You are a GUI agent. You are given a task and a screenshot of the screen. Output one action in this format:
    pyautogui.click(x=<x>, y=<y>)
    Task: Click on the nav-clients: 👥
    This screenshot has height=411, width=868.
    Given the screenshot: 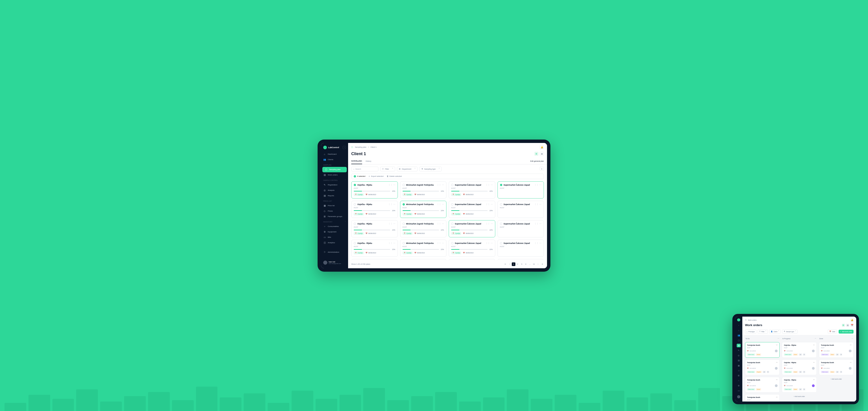 What is the action you would take?
    pyautogui.click(x=739, y=335)
    